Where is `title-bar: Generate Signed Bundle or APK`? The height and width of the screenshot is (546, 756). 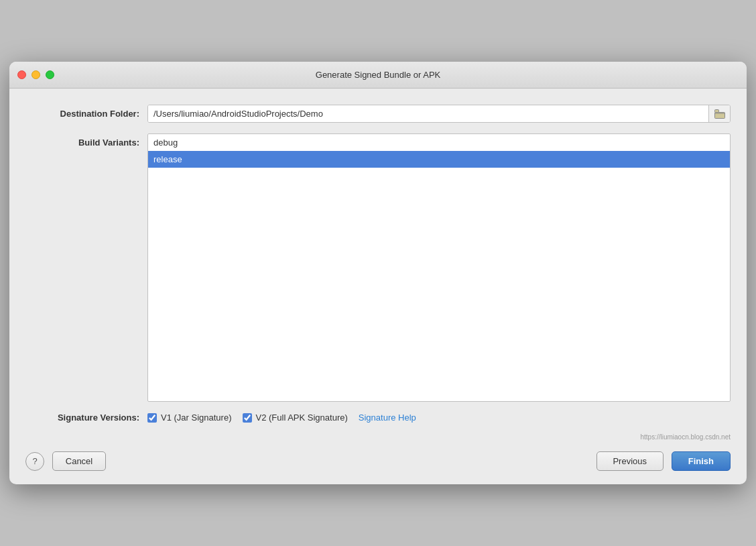
title-bar: Generate Signed Bundle or APK is located at coordinates (378, 75).